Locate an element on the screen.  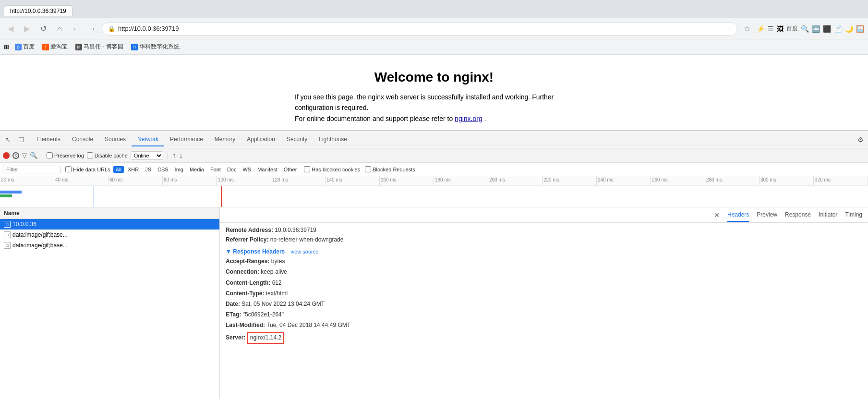
filter-ws: WS is located at coordinates (247, 169).